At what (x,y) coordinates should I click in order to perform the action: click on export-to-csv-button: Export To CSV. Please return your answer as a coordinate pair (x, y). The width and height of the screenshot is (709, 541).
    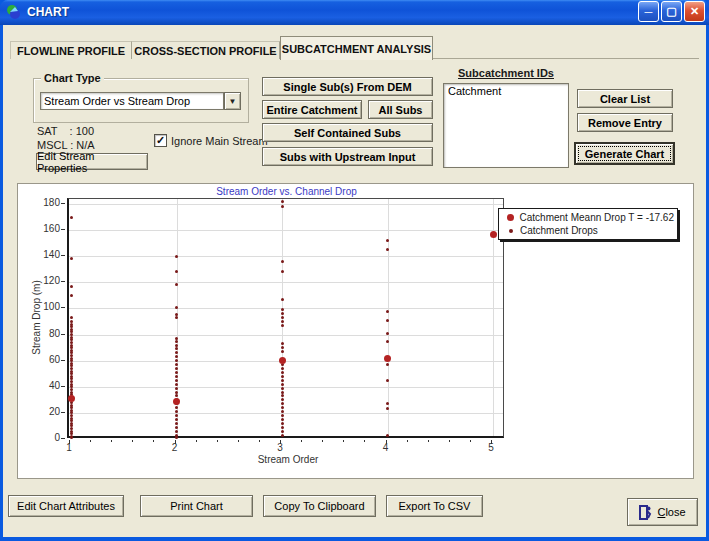
    Looking at the image, I should click on (434, 506).